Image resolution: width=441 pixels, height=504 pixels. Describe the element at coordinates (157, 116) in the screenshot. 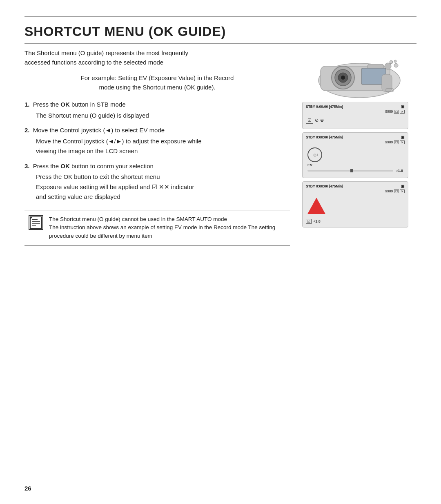

I see `step-1-sub: The Shortcut menu (O guide) is displayed` at that location.